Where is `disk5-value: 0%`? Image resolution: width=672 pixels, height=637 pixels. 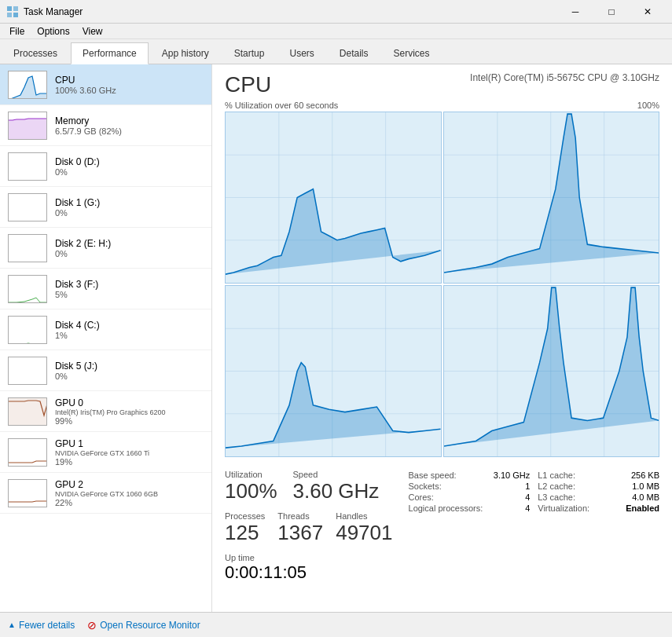
disk5-value: 0% is located at coordinates (129, 376).